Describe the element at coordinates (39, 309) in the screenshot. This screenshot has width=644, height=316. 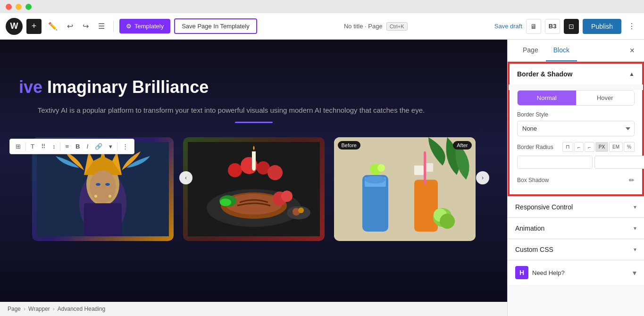
I see `breadcrumb-wrapper: Wrapper` at that location.